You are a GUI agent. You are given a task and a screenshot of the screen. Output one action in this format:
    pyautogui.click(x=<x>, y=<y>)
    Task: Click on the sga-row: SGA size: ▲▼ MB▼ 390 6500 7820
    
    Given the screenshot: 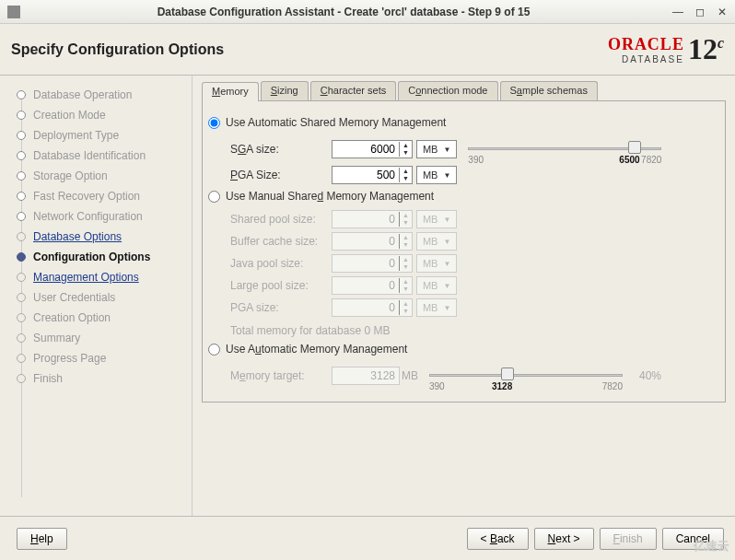 What is the action you would take?
    pyautogui.click(x=475, y=149)
    